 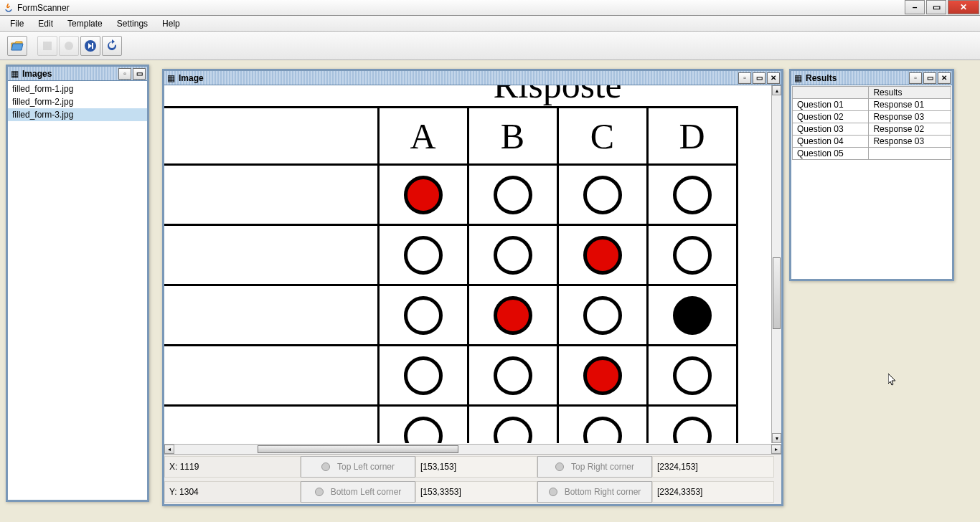 What do you see at coordinates (473, 479) in the screenshot?
I see `coordinate-panel: X: 1119 Top Left corner [153,153] Top Ri…` at bounding box center [473, 479].